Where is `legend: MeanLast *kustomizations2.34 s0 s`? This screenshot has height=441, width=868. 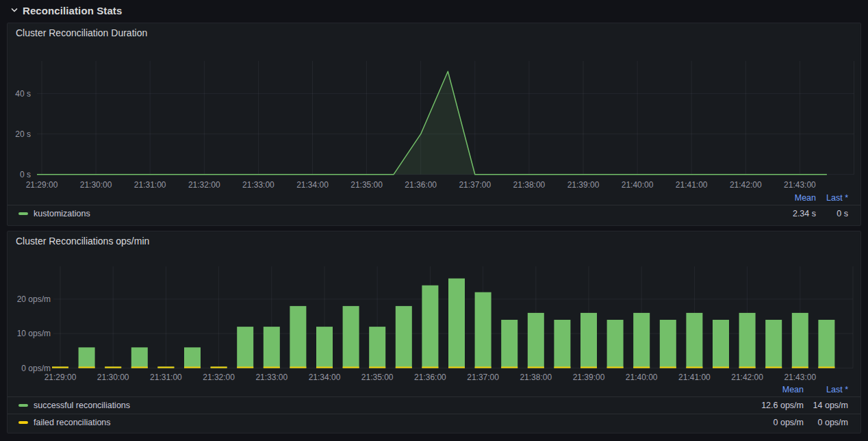 legend: MeanLast *kustomizations2.34 s0 s is located at coordinates (434, 207).